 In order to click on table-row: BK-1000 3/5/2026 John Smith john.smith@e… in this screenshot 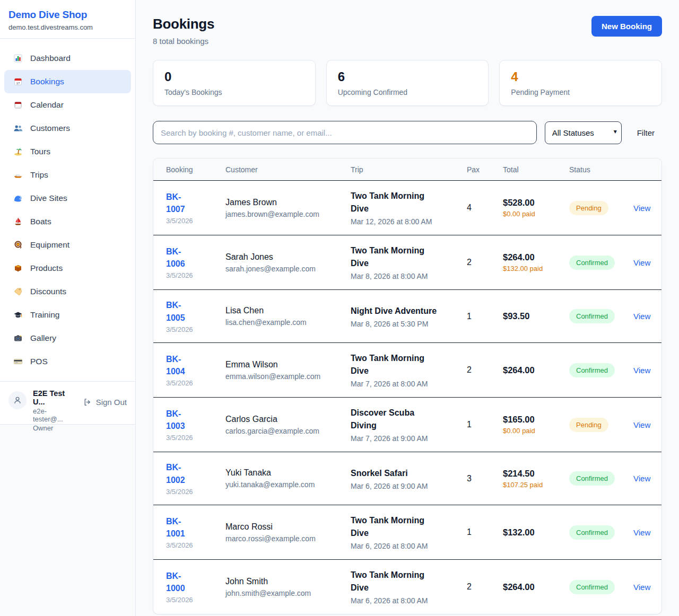, I will do `click(407, 587)`.